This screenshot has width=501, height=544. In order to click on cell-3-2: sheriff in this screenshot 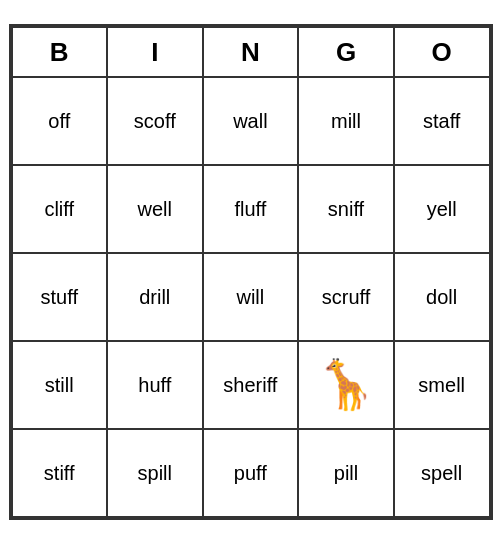, I will do `click(251, 385)`.